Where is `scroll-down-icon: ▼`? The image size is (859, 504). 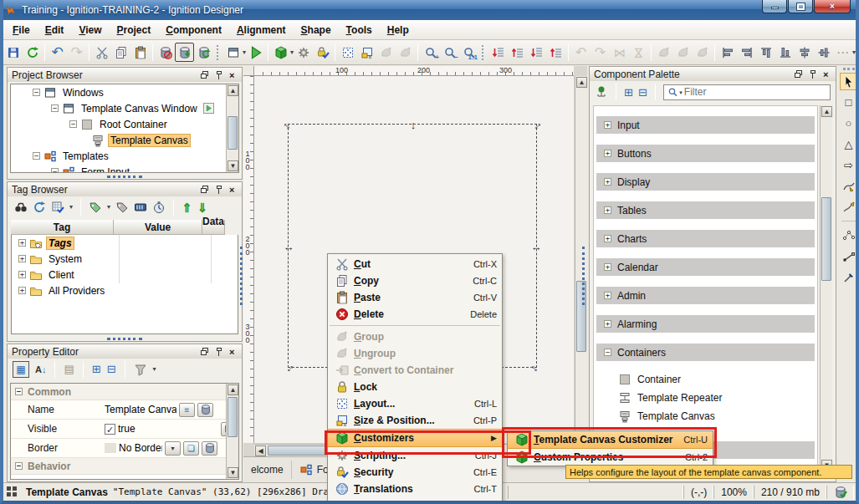 scroll-down-icon: ▼ is located at coordinates (233, 165).